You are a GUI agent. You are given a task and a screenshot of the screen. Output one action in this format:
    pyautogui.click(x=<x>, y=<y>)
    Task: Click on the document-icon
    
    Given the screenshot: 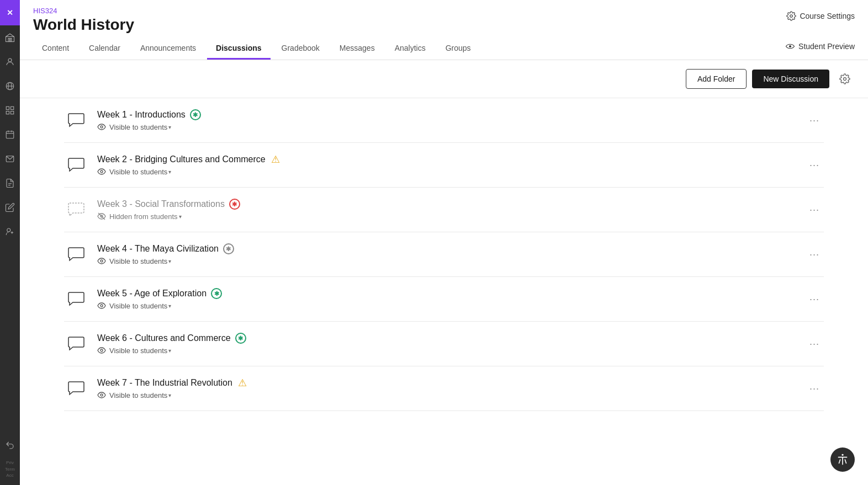 What is the action you would take?
    pyautogui.click(x=10, y=183)
    